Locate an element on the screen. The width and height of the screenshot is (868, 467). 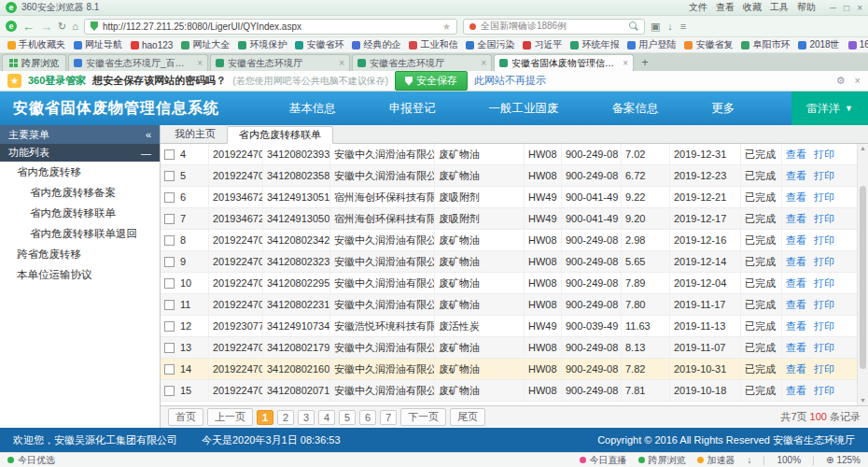
minimize-button: ─ is located at coordinates (833, 7).